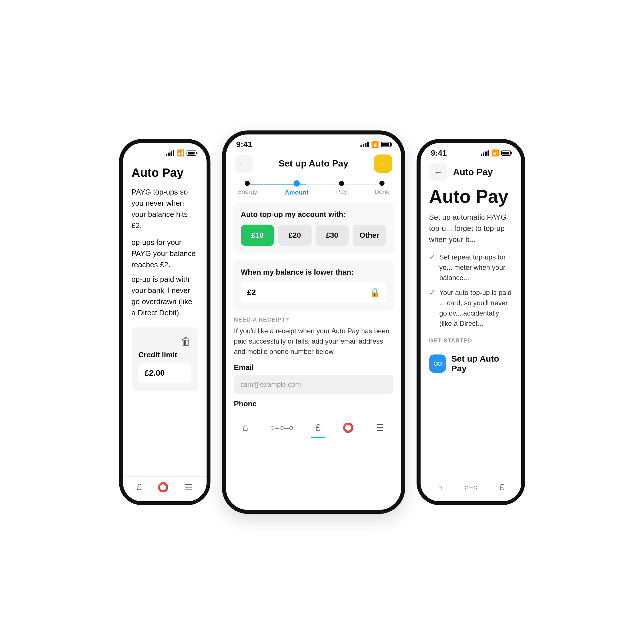  I want to click on back-button-right: ←, so click(438, 172).